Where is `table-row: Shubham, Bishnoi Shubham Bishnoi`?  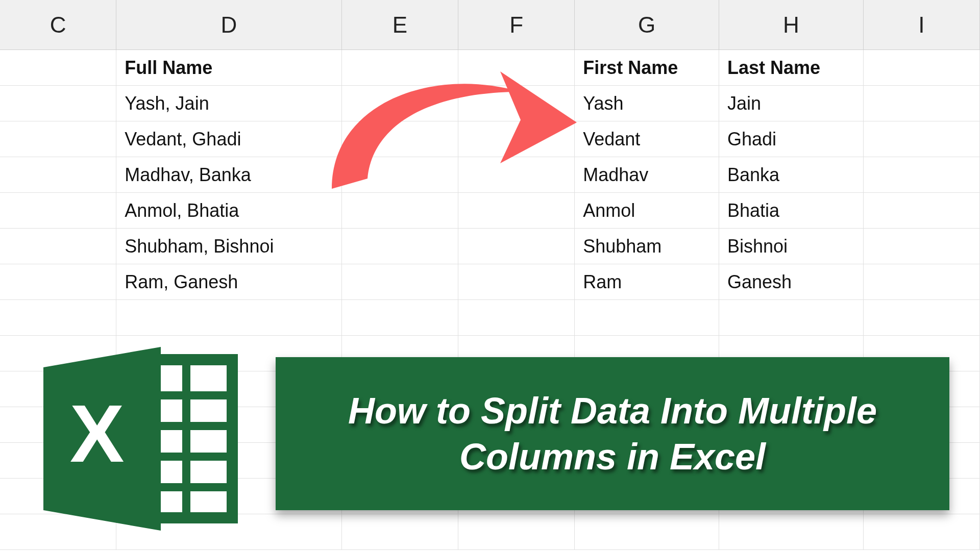
table-row: Shubham, Bishnoi Shubham Bishnoi is located at coordinates (490, 246).